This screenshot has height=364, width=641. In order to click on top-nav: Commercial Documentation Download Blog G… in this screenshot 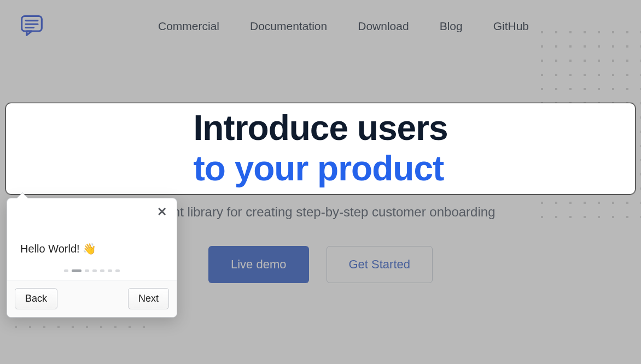, I will do `click(320, 20)`.